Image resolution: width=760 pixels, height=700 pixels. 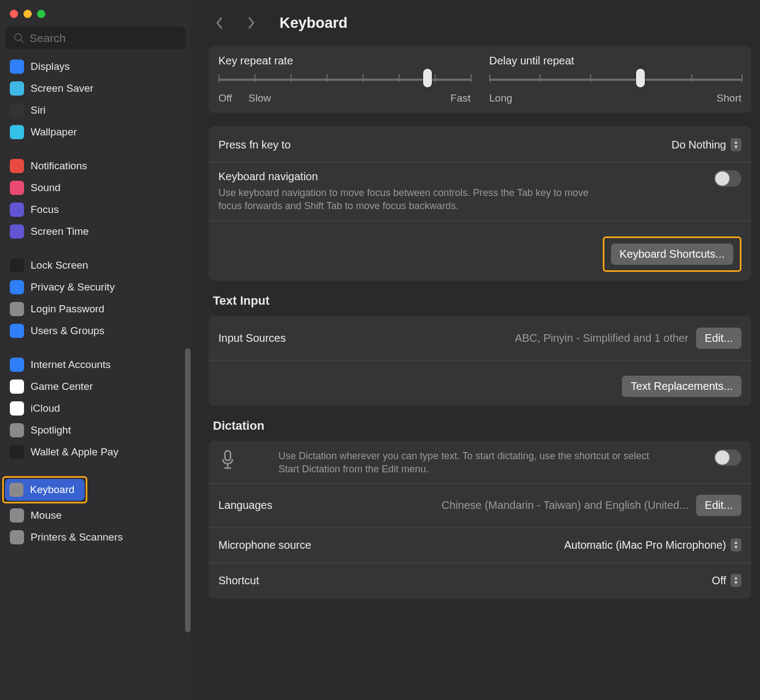 What do you see at coordinates (246, 506) in the screenshot?
I see `dictation-languages-label: Languages` at bounding box center [246, 506].